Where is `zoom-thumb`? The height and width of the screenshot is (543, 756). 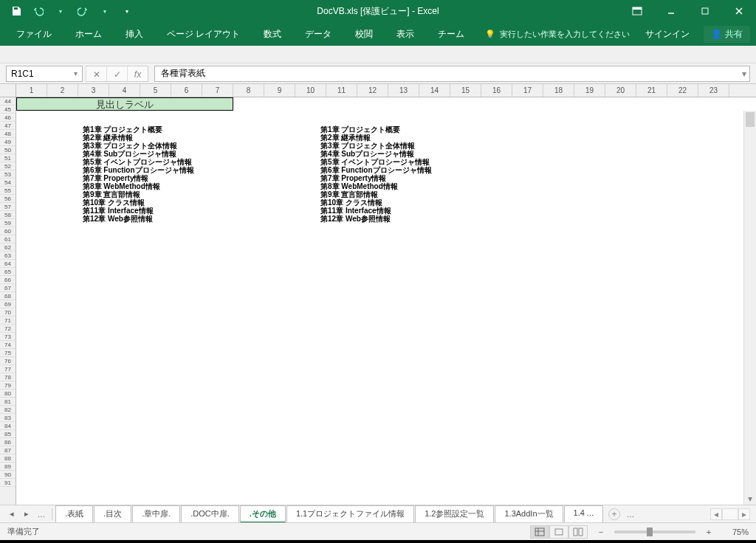
zoom-thumb is located at coordinates (650, 532).